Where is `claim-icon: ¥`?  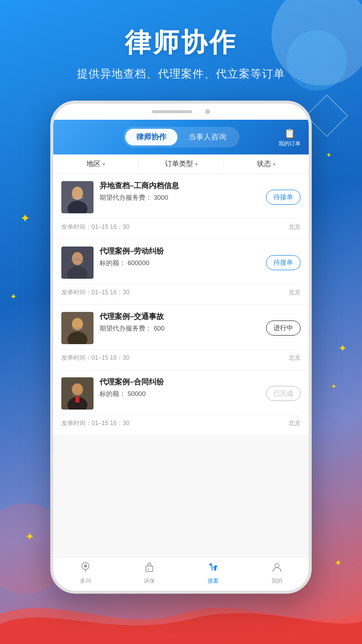
claim-icon: ¥ is located at coordinates (149, 569).